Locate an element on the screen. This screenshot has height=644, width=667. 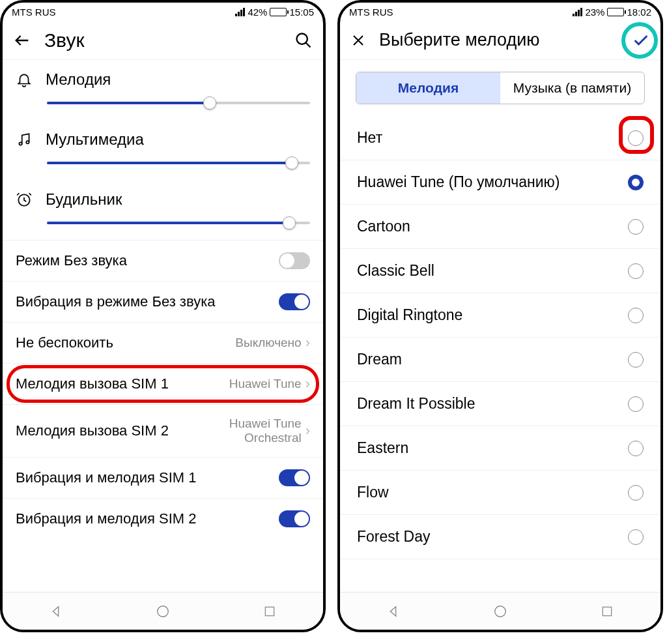
volume-media: Мультимедиа is located at coordinates (163, 150).